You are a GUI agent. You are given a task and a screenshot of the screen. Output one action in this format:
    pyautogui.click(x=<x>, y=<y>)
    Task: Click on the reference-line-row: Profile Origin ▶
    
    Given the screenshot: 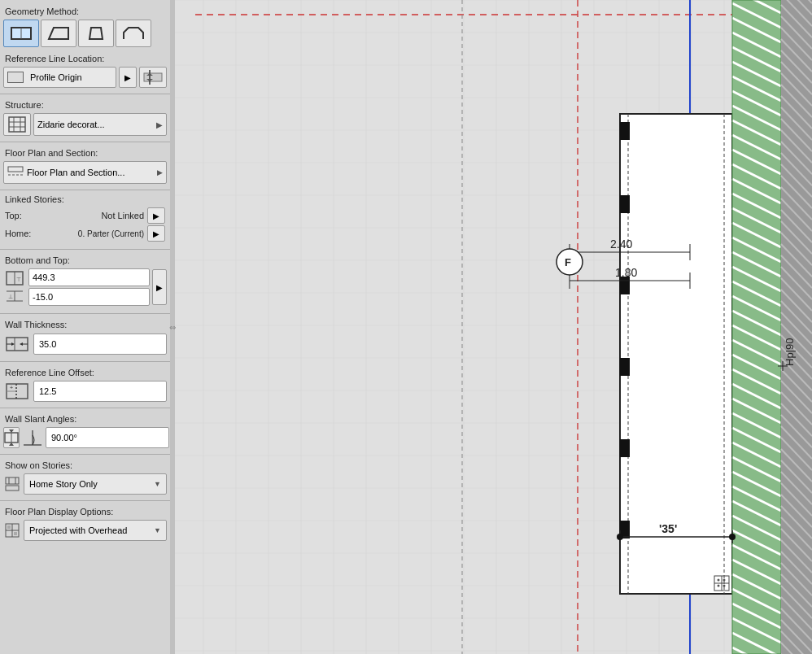 What is the action you would take?
    pyautogui.click(x=85, y=78)
    